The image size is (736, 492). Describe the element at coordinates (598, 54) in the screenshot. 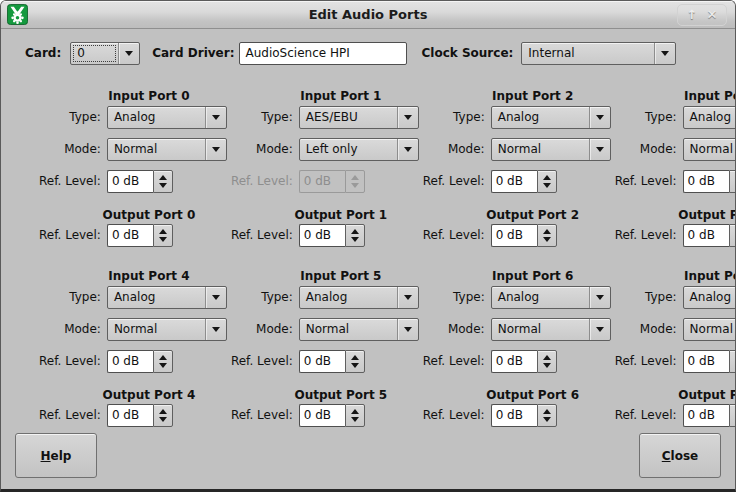

I see `clock-source-select: Internal` at that location.